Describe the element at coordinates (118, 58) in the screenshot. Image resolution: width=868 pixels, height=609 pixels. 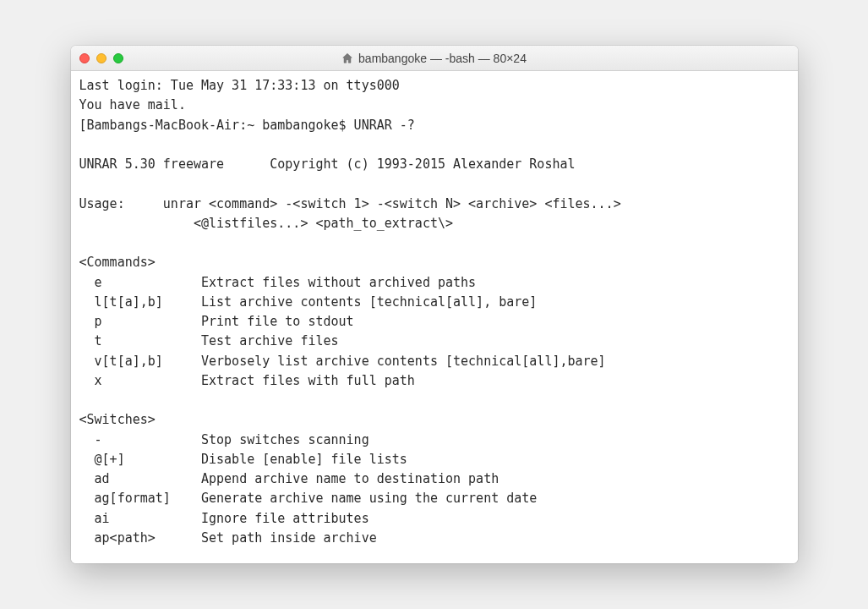
I see `zoom-button` at that location.